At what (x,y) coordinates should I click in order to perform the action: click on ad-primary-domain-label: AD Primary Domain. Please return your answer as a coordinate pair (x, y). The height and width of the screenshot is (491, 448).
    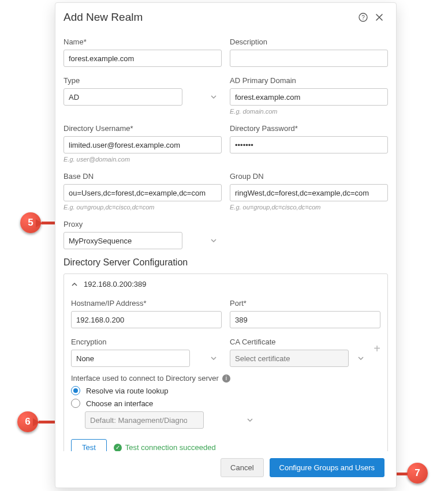
    Looking at the image, I should click on (309, 81).